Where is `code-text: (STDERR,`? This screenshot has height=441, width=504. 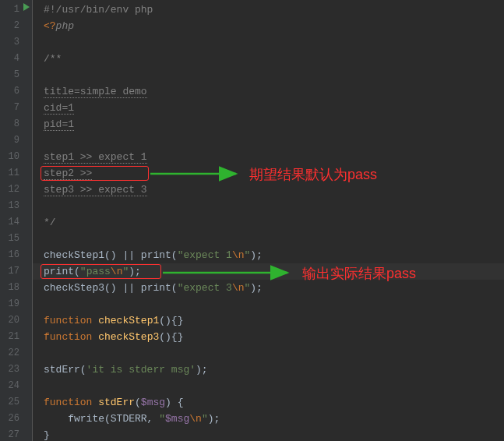
code-text: (STDERR, is located at coordinates (132, 419).